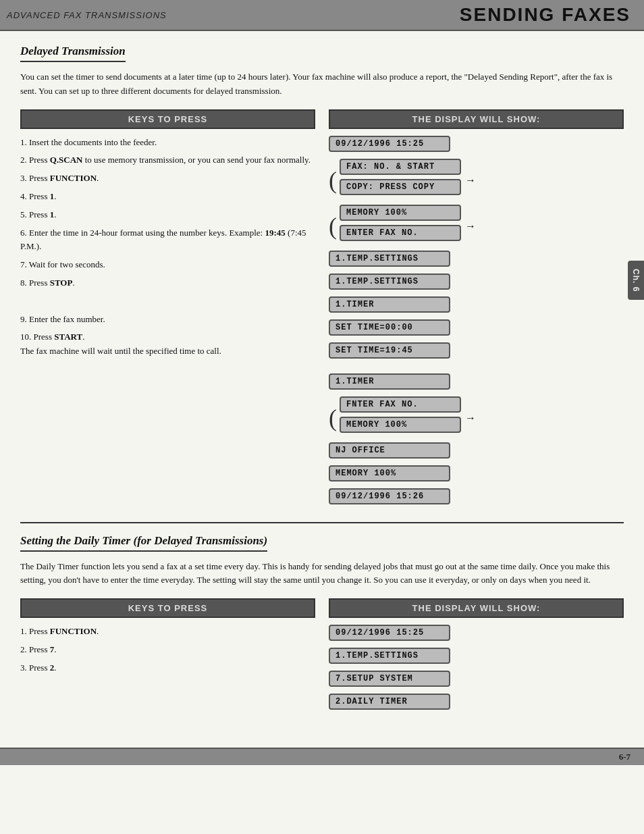  I want to click on display-screen: FAX: NO. & START, so click(400, 167).